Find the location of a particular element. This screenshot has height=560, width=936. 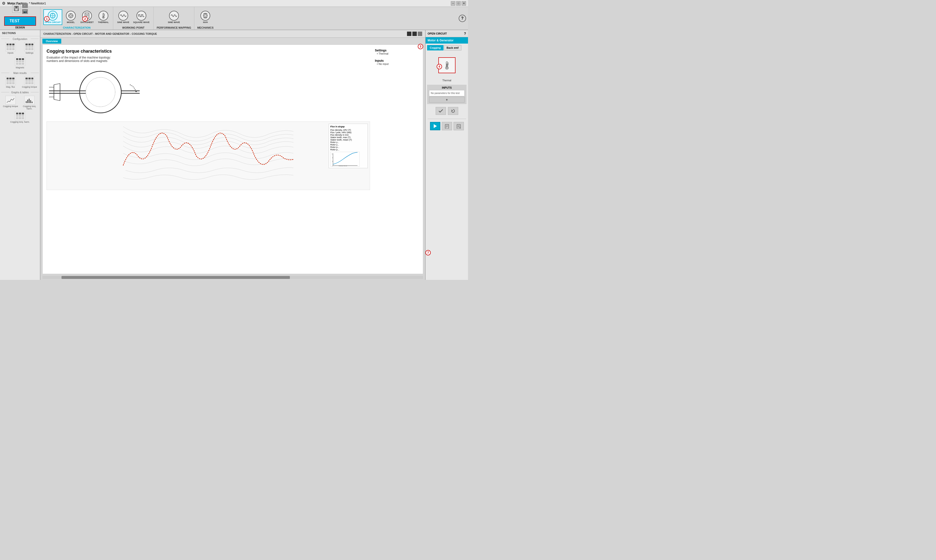

cogging-title: Cogging torque characteristics is located at coordinates (208, 51).